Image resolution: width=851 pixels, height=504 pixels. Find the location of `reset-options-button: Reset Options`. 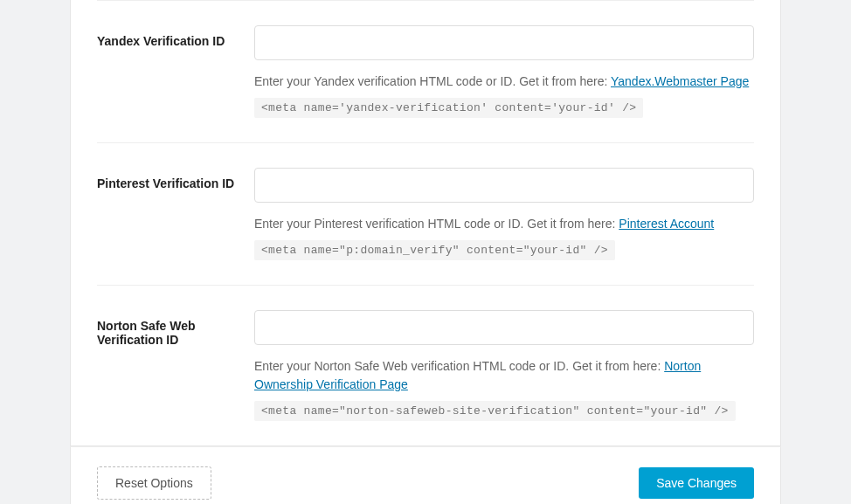

reset-options-button: Reset Options is located at coordinates (154, 483).